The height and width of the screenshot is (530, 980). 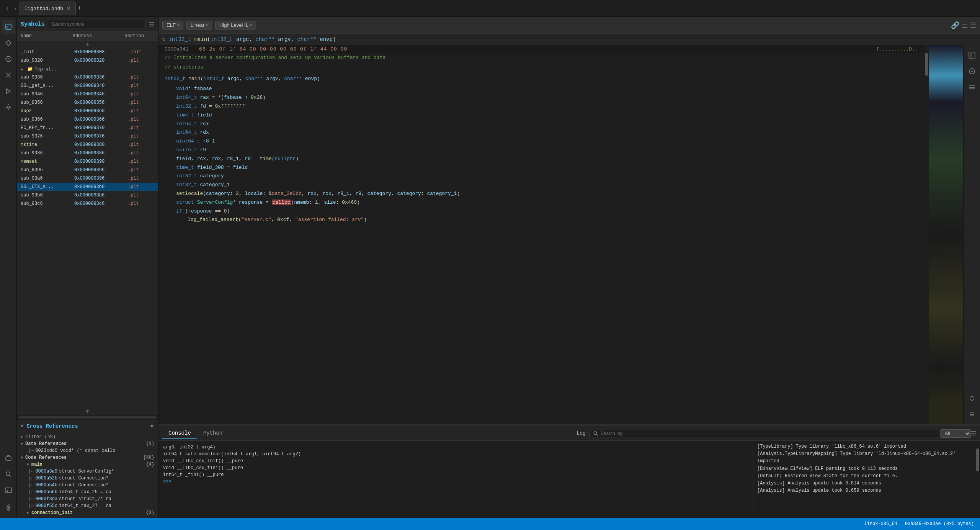 What do you see at coordinates (87, 451) in the screenshot?
I see `data-ref-item: |→ 0023cdd0 void* (* const callo` at bounding box center [87, 451].